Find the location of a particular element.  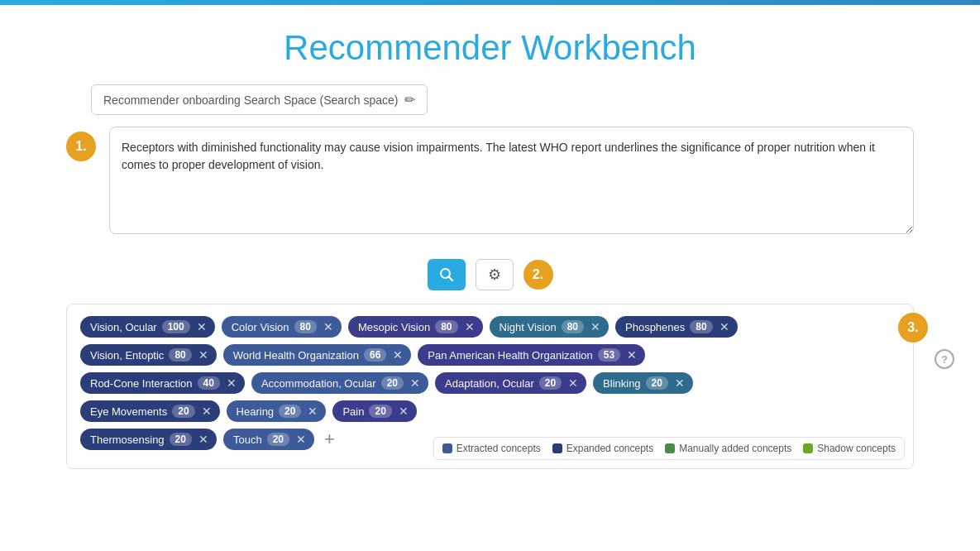

tag-paho: Pan American Health Organization 53 ✕ is located at coordinates (531, 355).